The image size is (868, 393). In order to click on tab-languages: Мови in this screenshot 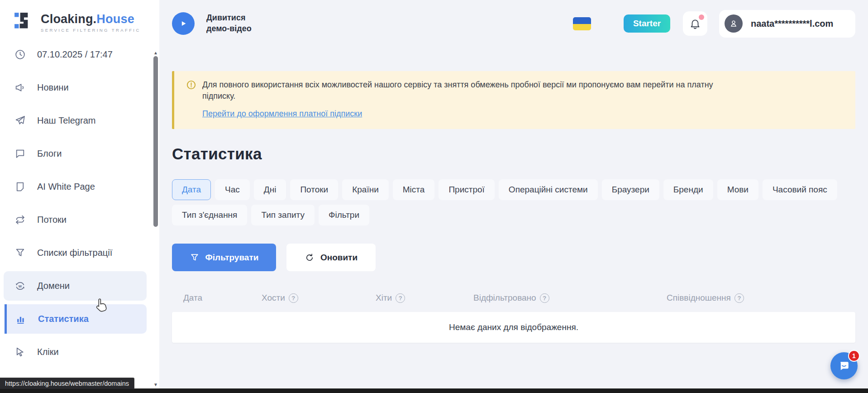, I will do `click(738, 190)`.